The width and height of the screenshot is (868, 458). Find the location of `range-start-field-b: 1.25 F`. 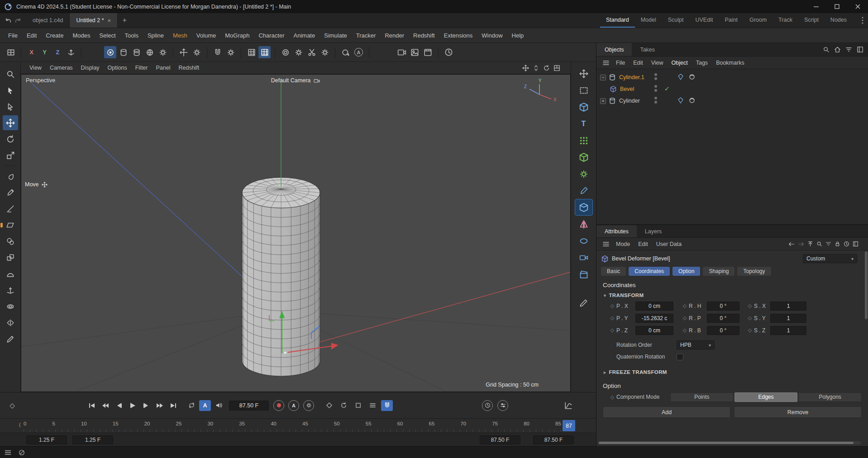

range-start-field-b: 1.25 F is located at coordinates (93, 440).